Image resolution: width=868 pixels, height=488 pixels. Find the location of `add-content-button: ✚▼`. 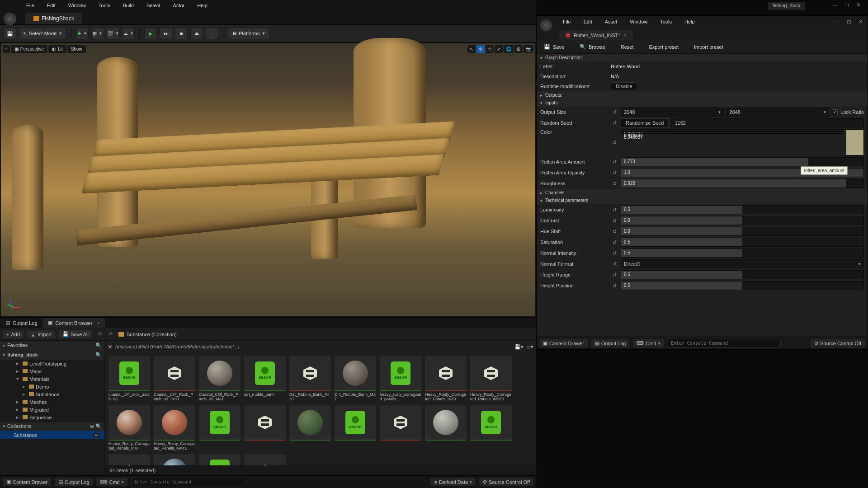

add-content-button: ✚▼ is located at coordinates (82, 33).